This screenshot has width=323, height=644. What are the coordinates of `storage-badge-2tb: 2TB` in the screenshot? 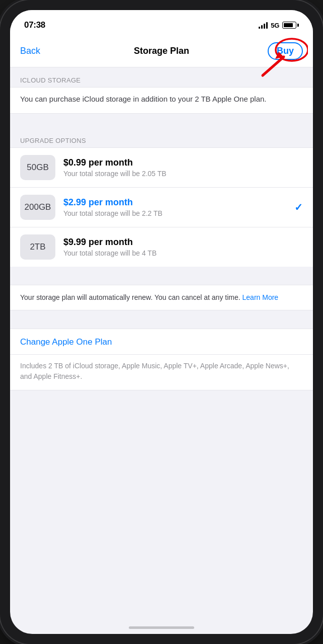 It's located at (38, 247).